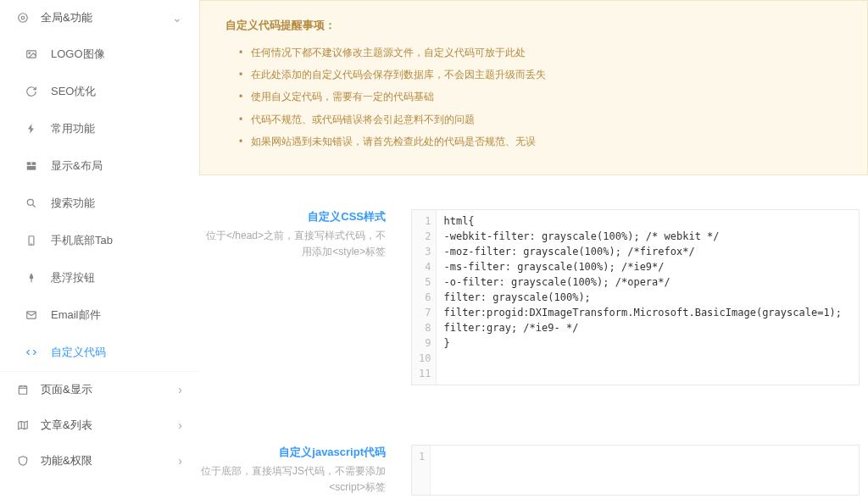 The image size is (868, 504). I want to click on nav-section-page: 页面&显示 ›, so click(100, 390).